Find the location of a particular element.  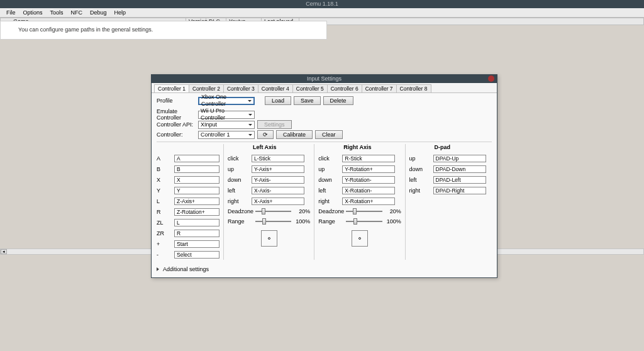

tab-controller-7: Controller 7 is located at coordinates (379, 88).